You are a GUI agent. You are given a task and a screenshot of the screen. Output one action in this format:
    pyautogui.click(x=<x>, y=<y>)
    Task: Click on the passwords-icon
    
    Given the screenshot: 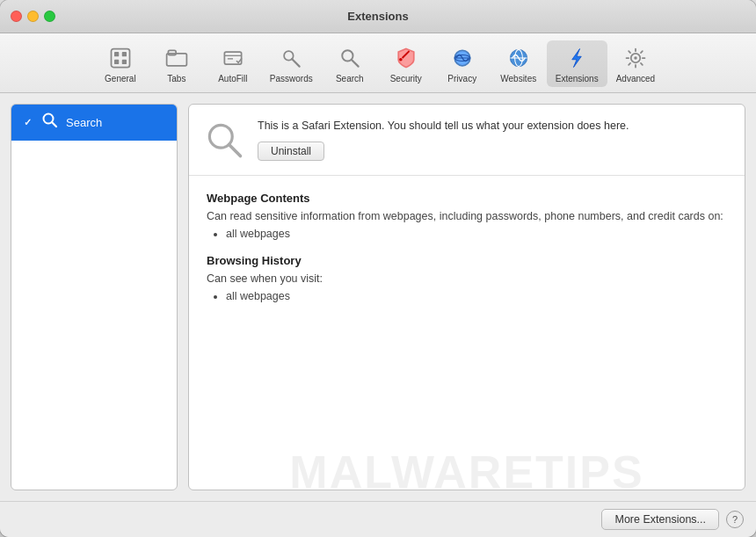 What is the action you would take?
    pyautogui.click(x=291, y=58)
    